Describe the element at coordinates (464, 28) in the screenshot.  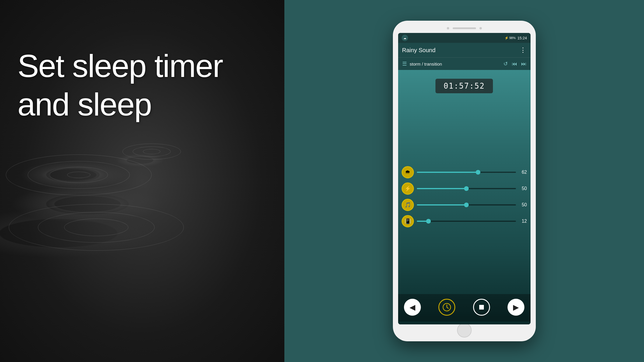
I see `speaker-bar` at that location.